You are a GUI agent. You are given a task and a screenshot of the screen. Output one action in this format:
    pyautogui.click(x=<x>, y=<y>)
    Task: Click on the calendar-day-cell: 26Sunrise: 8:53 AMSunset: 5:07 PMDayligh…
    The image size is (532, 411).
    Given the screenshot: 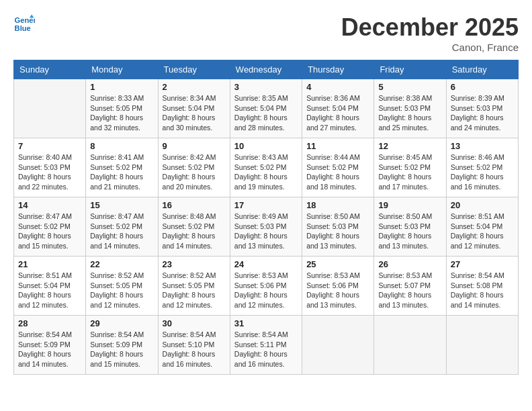 What is the action you would take?
    pyautogui.click(x=410, y=286)
    